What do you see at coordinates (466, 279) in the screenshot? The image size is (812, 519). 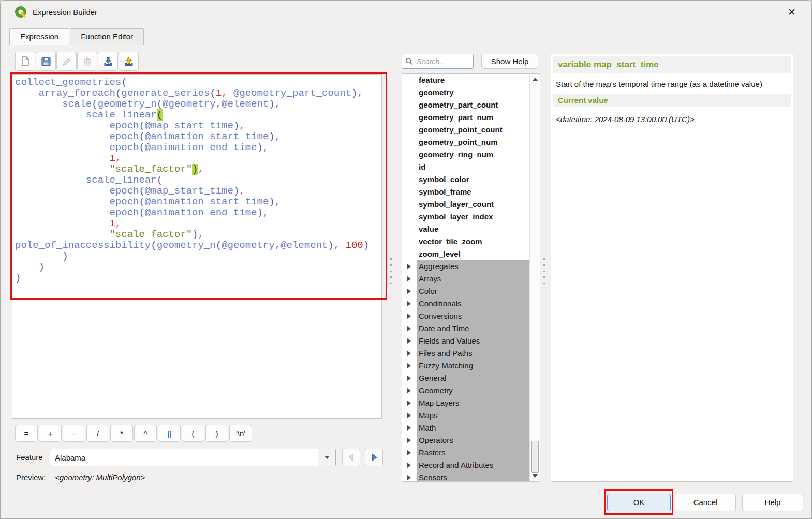 I see `function-group-arrays: Arrays` at bounding box center [466, 279].